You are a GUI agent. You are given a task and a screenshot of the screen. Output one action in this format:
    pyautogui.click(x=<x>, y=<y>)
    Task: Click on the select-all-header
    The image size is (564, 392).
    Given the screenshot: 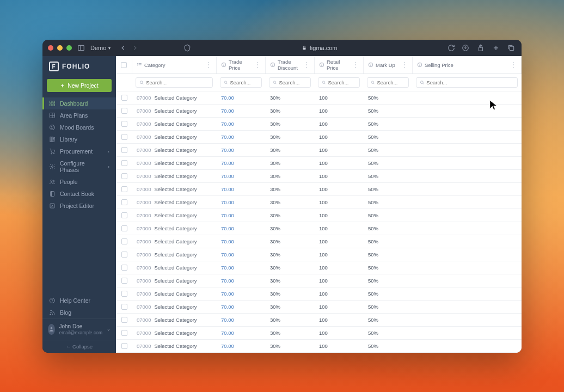 What is the action you would take?
    pyautogui.click(x=124, y=65)
    